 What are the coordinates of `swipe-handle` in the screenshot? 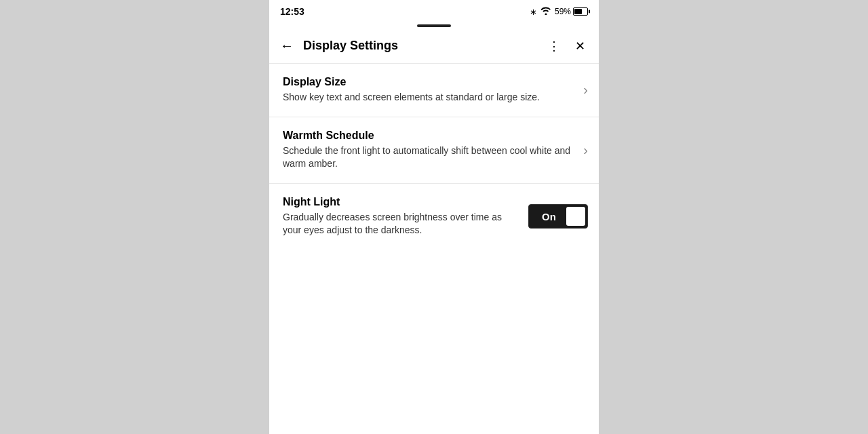 It's located at (434, 25).